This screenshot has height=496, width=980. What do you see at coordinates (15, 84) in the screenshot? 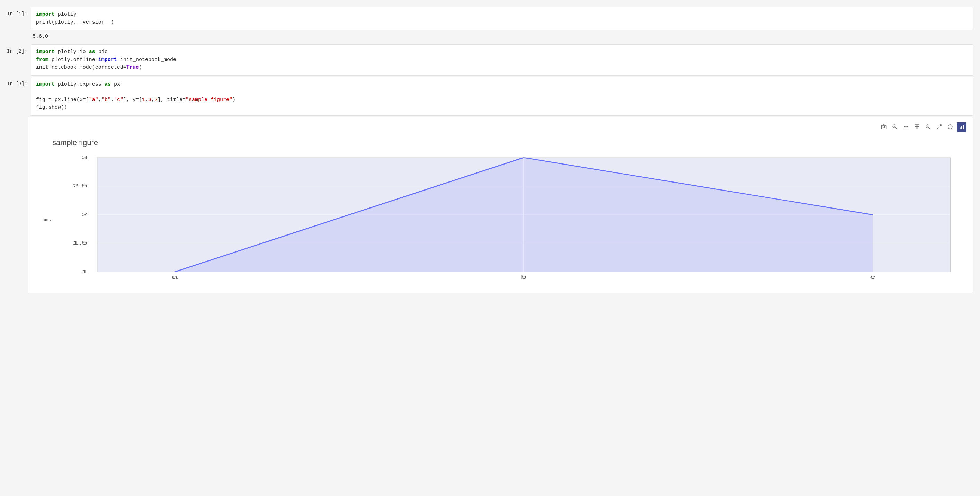
I see `cell-3-label: In [3]:` at bounding box center [15, 84].